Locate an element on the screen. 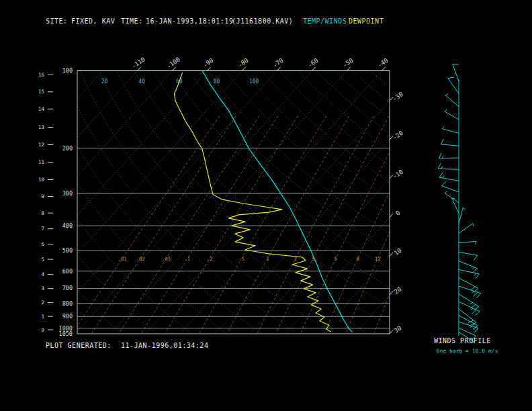  isotherm-top-label: -80 is located at coordinates (243, 63).